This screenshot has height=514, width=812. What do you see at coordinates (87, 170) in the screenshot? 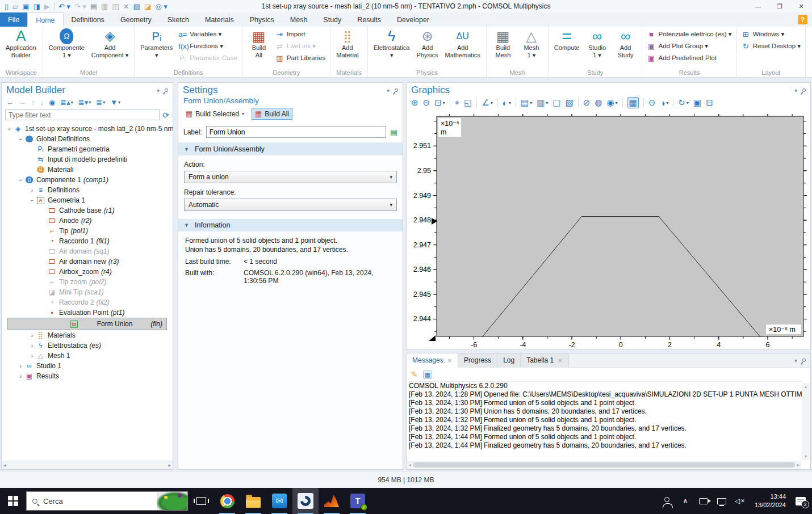
I see `tree-item: ⠿Materiali` at bounding box center [87, 170].